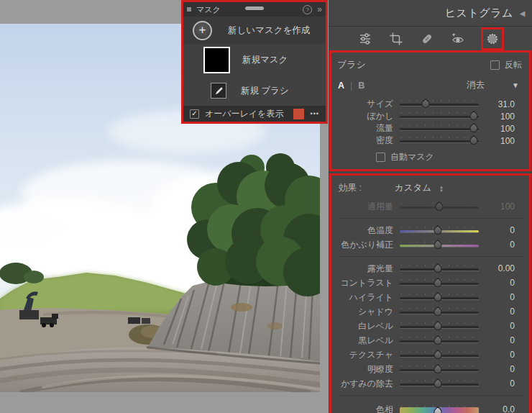 The width and height of the screenshot is (532, 413). What do you see at coordinates (350, 189) in the screenshot?
I see `effects-title: 効果 :` at bounding box center [350, 189].